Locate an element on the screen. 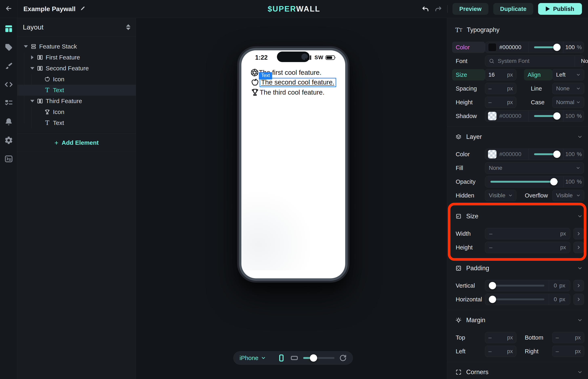 This screenshot has height=379, width=588. expand-arrow-icon is located at coordinates (32, 57).